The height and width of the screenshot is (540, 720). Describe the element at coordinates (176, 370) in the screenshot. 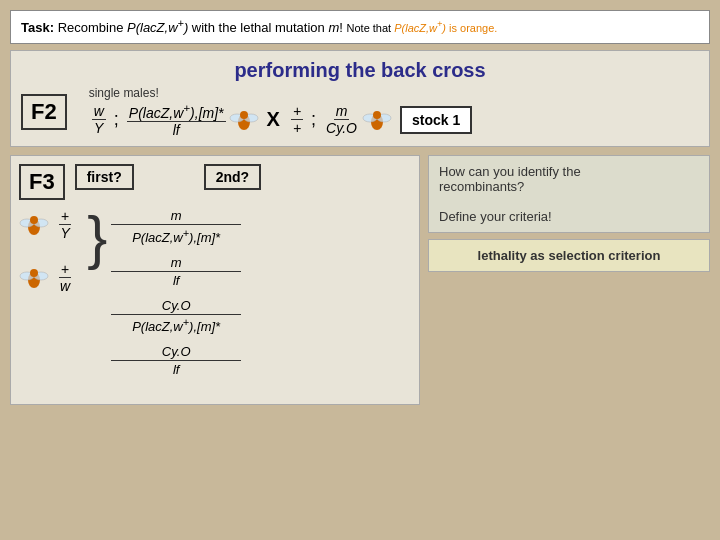

I see `outcome-4-bottom: lf` at that location.